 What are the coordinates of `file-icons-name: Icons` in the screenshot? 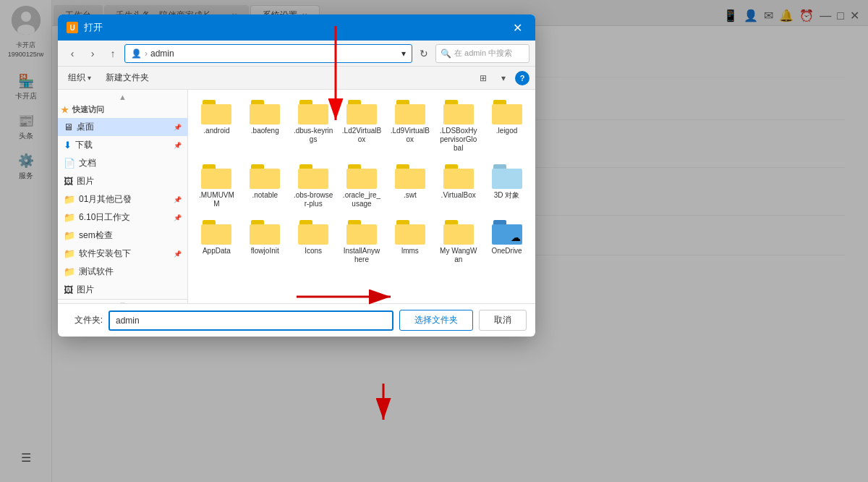 It's located at (313, 251).